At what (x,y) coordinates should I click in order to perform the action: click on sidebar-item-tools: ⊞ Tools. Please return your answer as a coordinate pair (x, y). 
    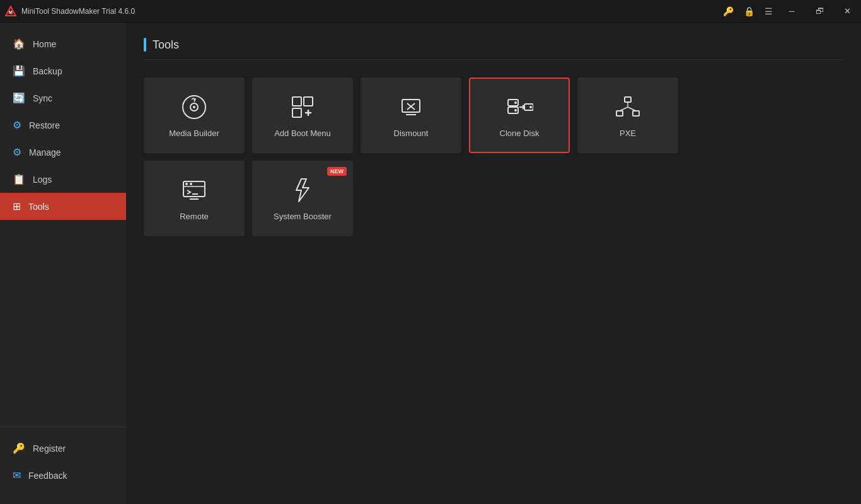
    Looking at the image, I should click on (63, 207).